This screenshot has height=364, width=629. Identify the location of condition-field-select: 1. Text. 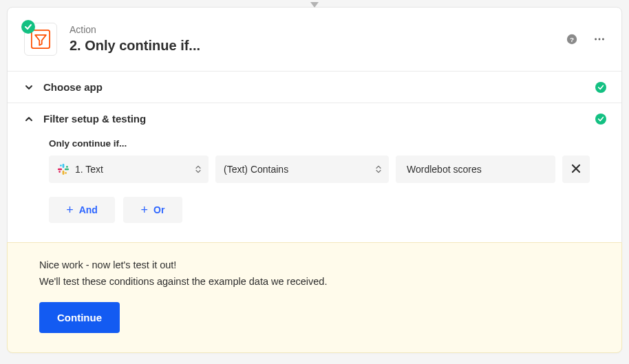
(129, 169).